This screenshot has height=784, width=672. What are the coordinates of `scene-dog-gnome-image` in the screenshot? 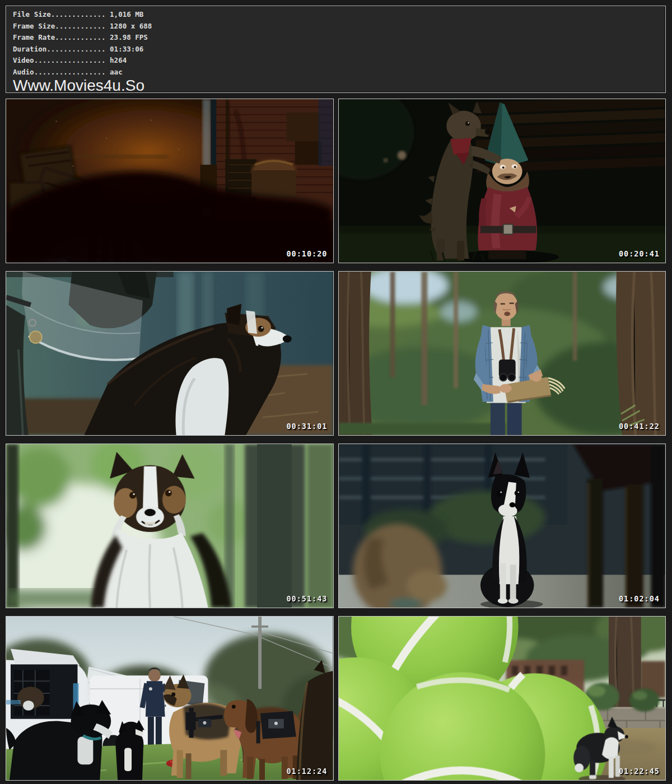 It's located at (502, 181).